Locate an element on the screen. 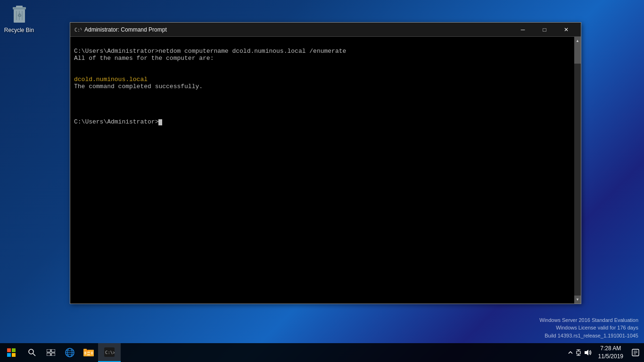 Image resolution: width=644 pixels, height=362 pixels. notification-button is located at coordinates (636, 353).